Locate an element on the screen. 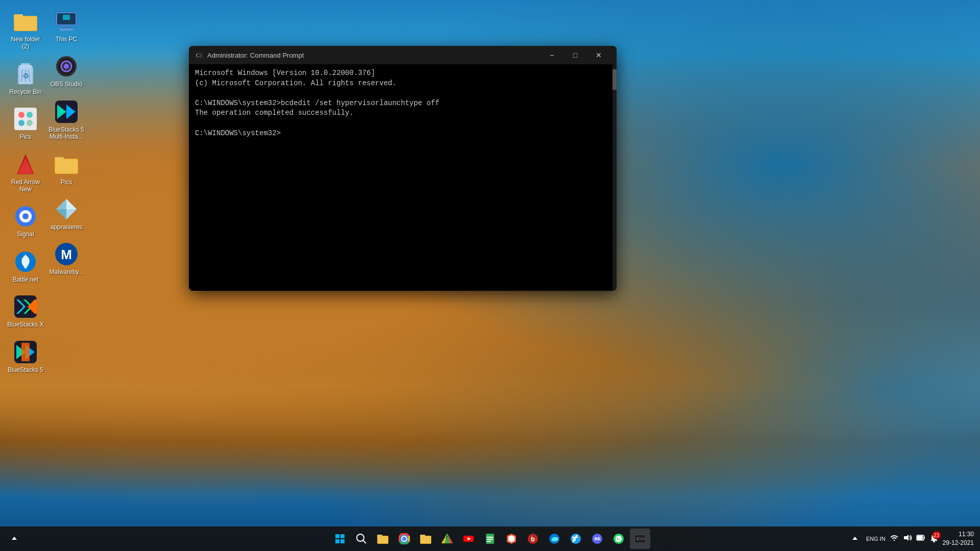  taskbar-twitter is located at coordinates (576, 539).